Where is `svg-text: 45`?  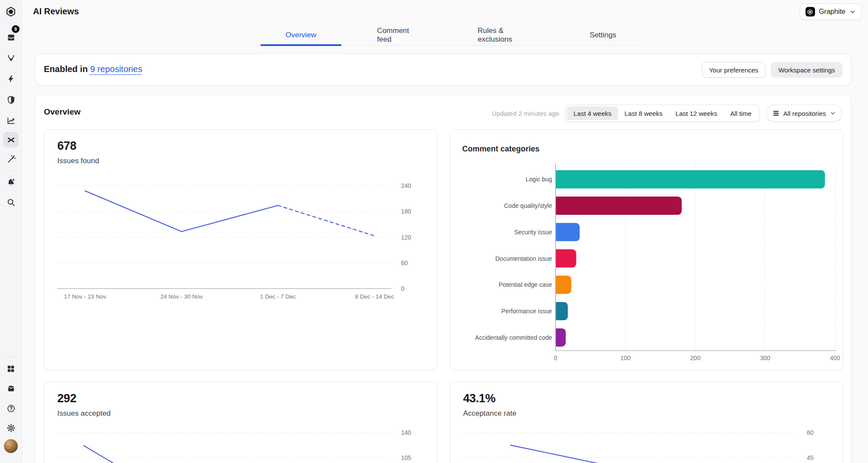 svg-text: 45 is located at coordinates (810, 458).